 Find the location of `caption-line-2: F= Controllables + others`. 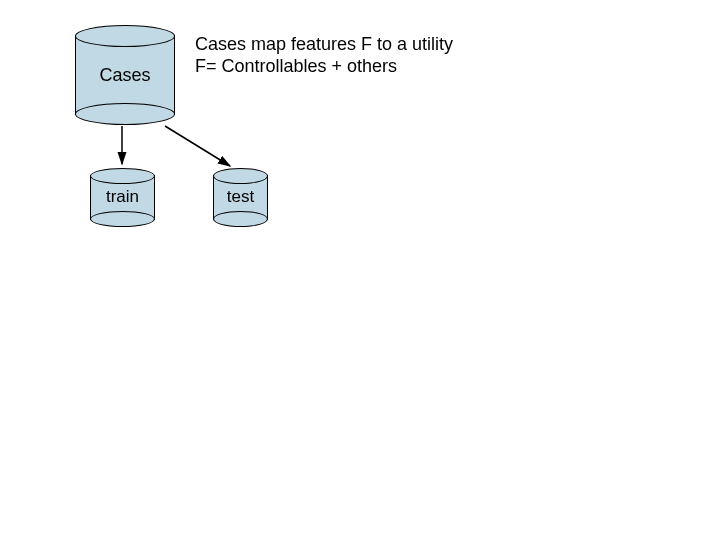

caption-line-2: F= Controllables + others is located at coordinates (296, 66).